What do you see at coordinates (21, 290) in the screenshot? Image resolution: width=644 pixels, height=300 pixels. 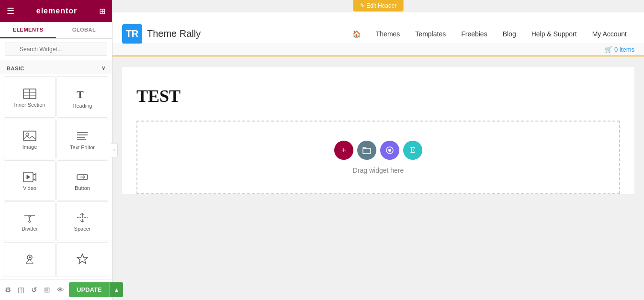 I see `layers-icon: ◫` at bounding box center [21, 290].